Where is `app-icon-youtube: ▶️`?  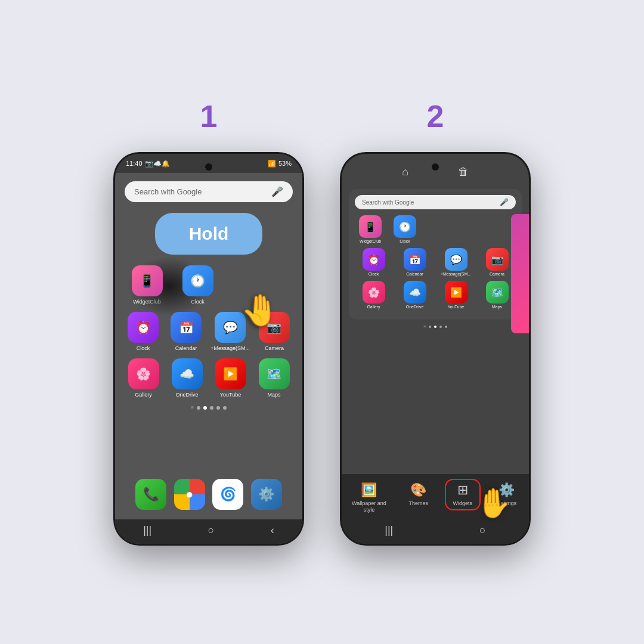
app-icon-youtube: ▶️ is located at coordinates (231, 374).